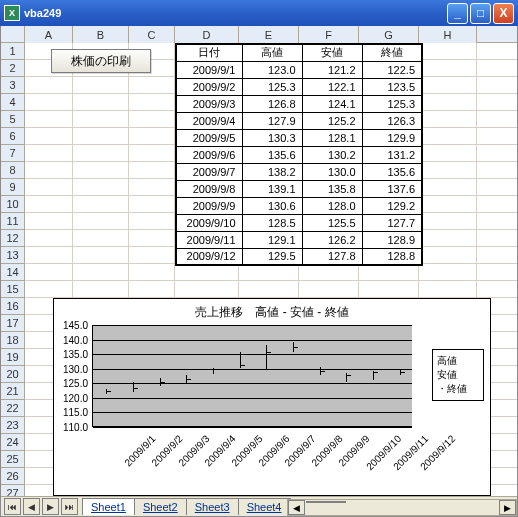  What do you see at coordinates (49, 34) in the screenshot?
I see `column-header: A` at bounding box center [49, 34].